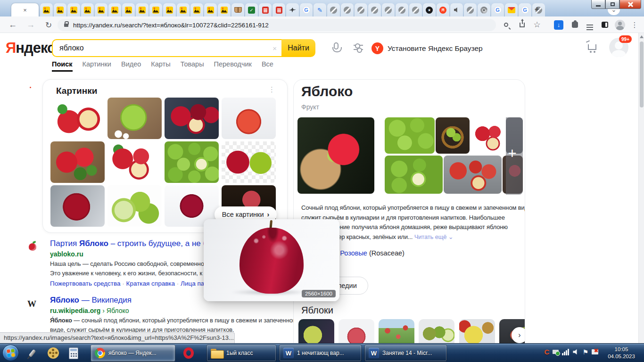 This screenshot has width=644, height=362. Describe the element at coordinates (320, 10) in the screenshot. I see `tab-pencil: ✎` at that location.